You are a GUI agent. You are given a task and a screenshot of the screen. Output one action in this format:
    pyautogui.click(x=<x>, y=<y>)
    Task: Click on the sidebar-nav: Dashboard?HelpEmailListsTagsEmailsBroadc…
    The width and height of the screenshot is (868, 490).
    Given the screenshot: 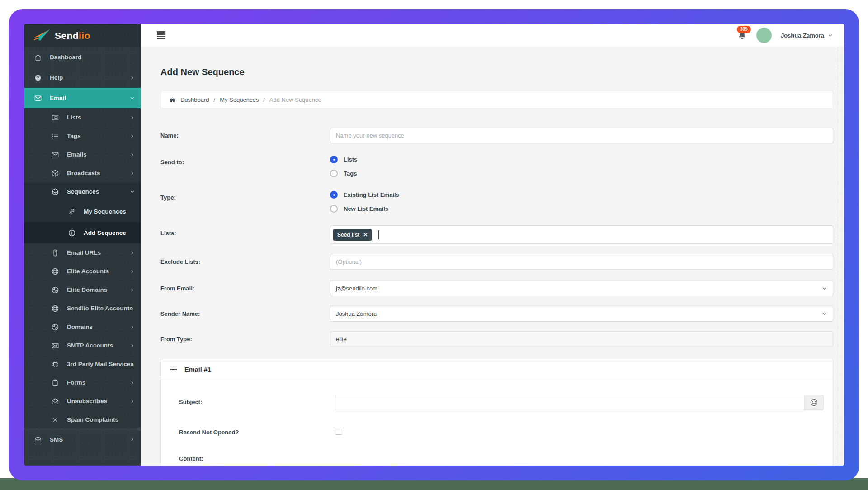 What is the action you would take?
    pyautogui.click(x=82, y=248)
    